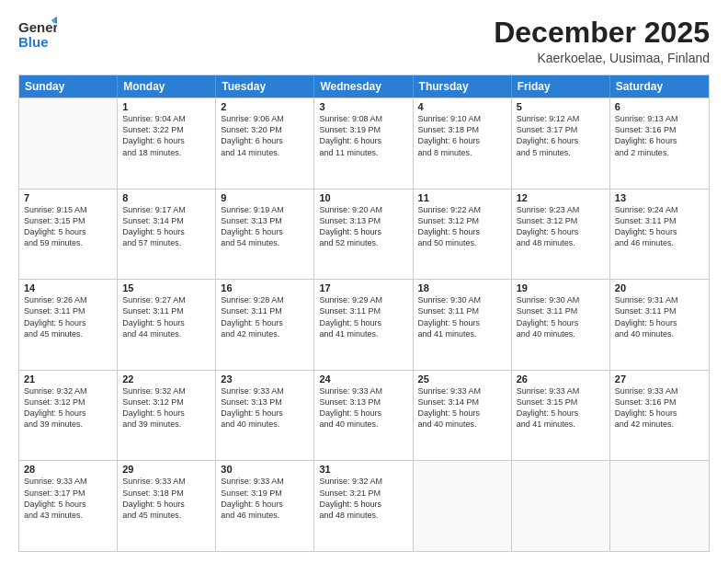 This screenshot has height=563, width=728. What do you see at coordinates (265, 235) in the screenshot?
I see `day-9: 9Sunrise: 9:19 AMSunset: 3:13 PMDaylight…` at bounding box center [265, 235].